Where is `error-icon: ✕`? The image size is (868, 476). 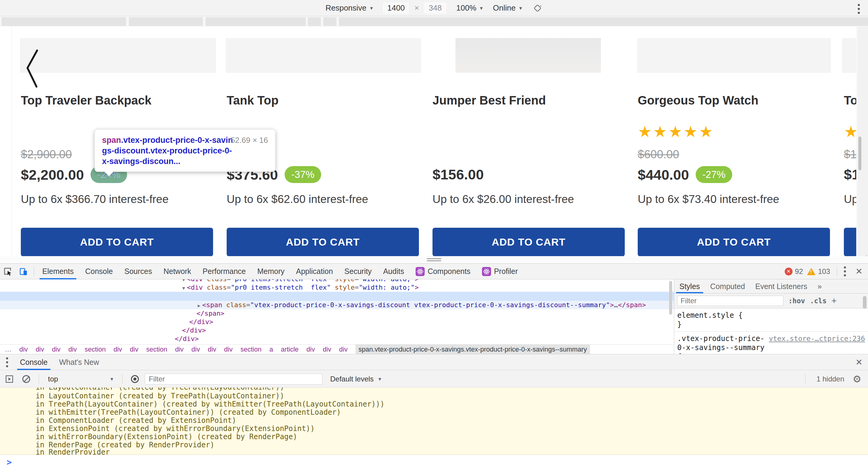 error-icon: ✕ is located at coordinates (788, 272).